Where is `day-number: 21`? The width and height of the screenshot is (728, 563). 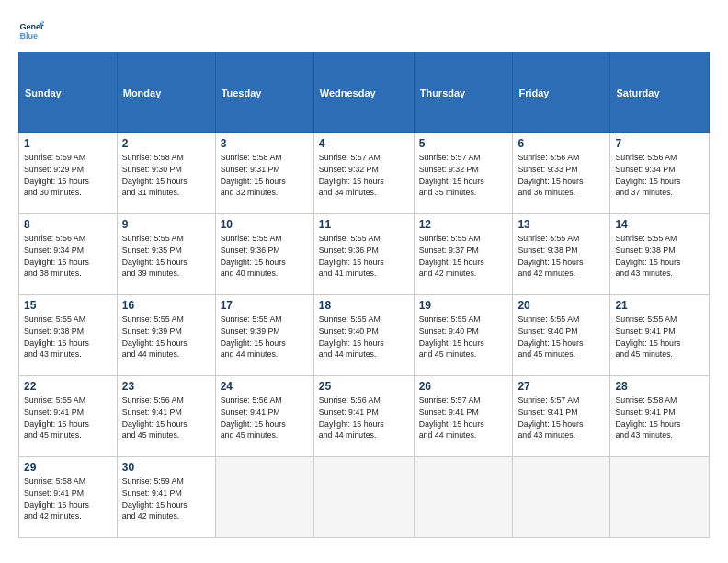 day-number: 21 is located at coordinates (660, 305).